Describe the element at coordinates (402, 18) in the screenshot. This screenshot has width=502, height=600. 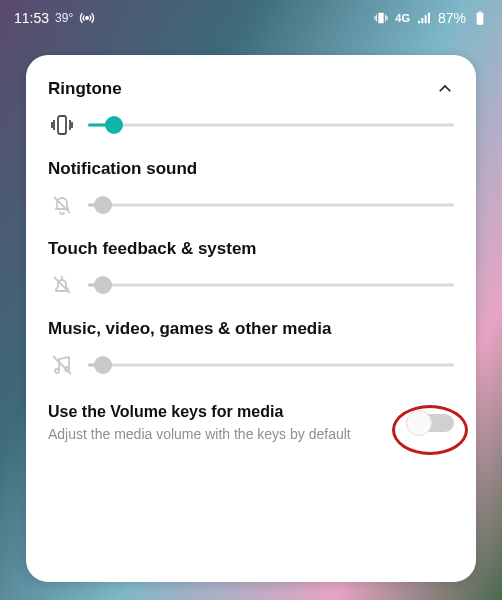
I see `network-type: 4G` at that location.